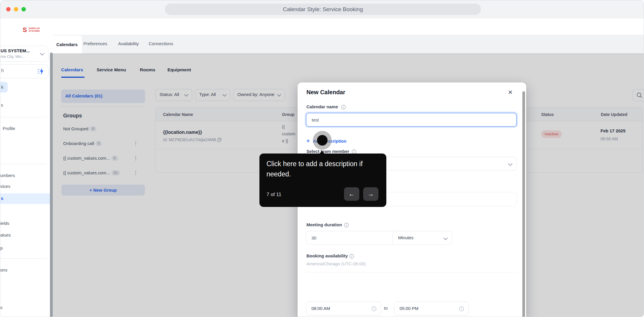 The image size is (644, 317). Describe the element at coordinates (371, 194) in the screenshot. I see `tour-next-button: →` at that location.